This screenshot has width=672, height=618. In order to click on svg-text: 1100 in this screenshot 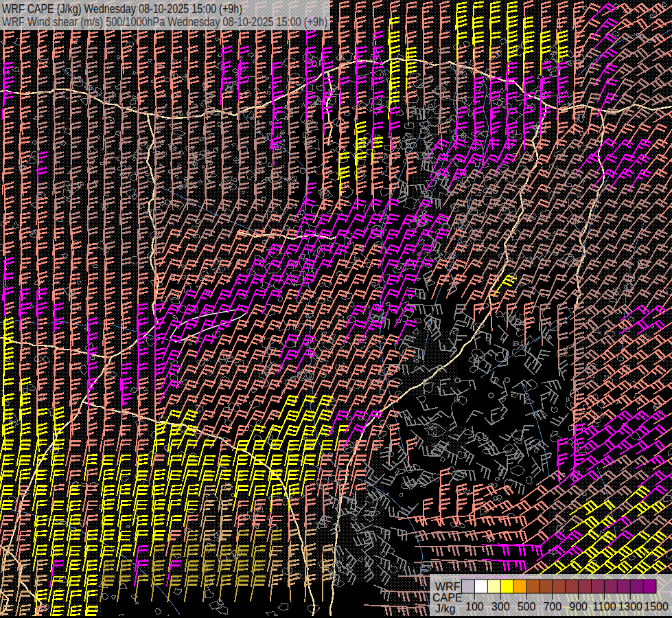, I will do `click(604, 607)`.